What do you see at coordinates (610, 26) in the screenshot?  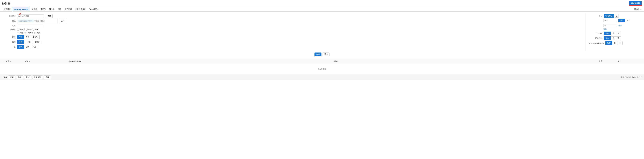 I see `tag-value-input` at bounding box center [610, 26].